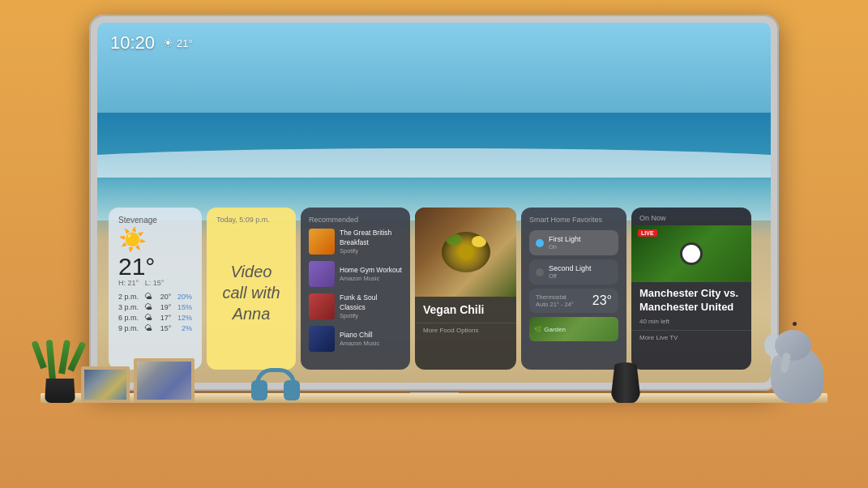 Image resolution: width=868 pixels, height=488 pixels. What do you see at coordinates (574, 272) in the screenshot?
I see `light-2-item: Second Light Off` at bounding box center [574, 272].